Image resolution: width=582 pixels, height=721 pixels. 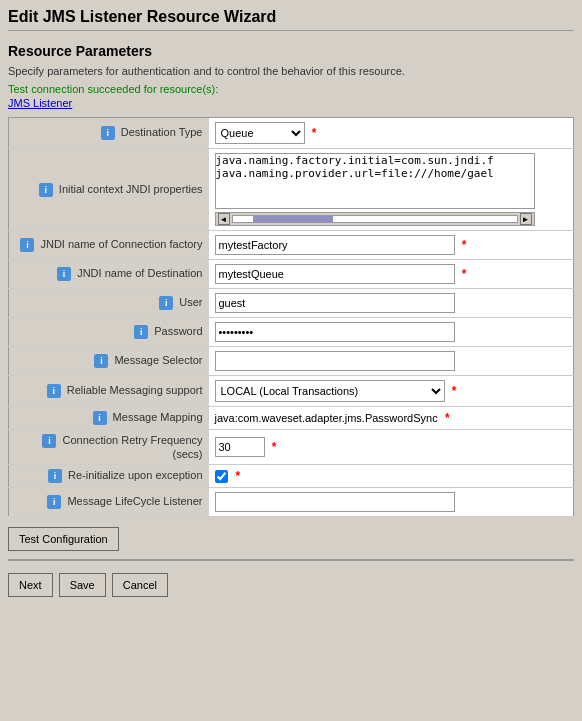 I want to click on lifecycle-listener-info-icon: i, so click(x=54, y=502).